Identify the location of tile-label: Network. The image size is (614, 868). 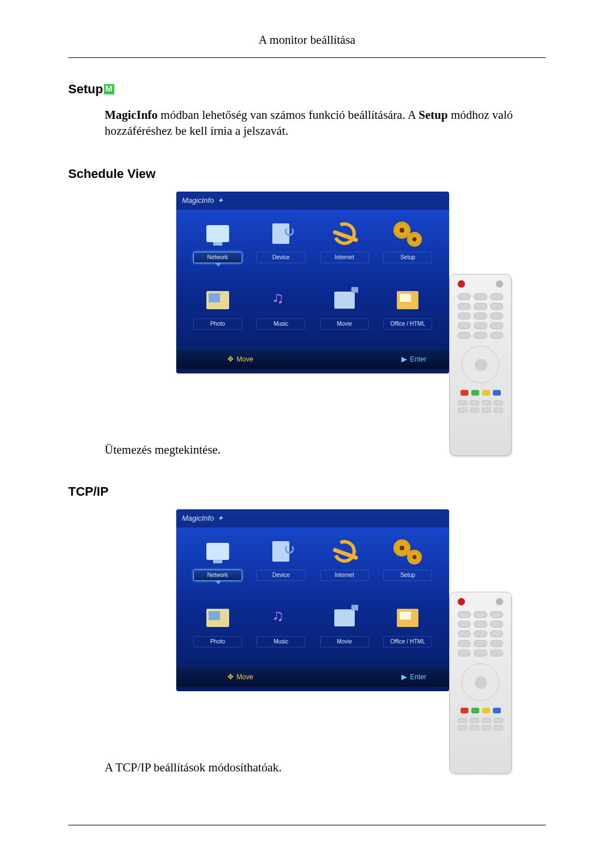
(217, 257).